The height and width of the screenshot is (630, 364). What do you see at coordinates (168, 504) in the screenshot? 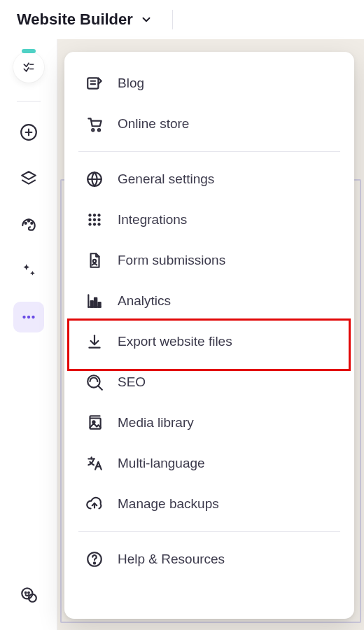
I see `menu-item-label: Manage backups` at bounding box center [168, 504].